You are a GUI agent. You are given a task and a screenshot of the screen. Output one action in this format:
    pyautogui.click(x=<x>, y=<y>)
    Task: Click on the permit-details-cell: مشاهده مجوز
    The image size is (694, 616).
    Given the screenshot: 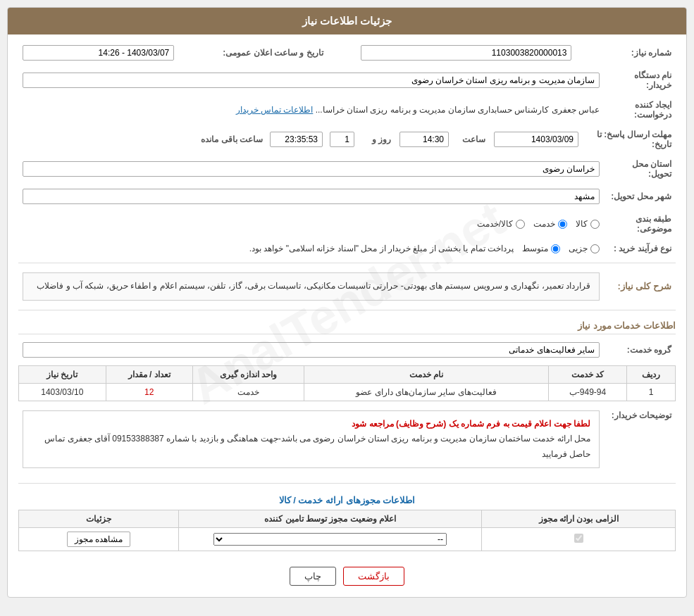 What is the action you would take?
    pyautogui.click(x=99, y=539)
    